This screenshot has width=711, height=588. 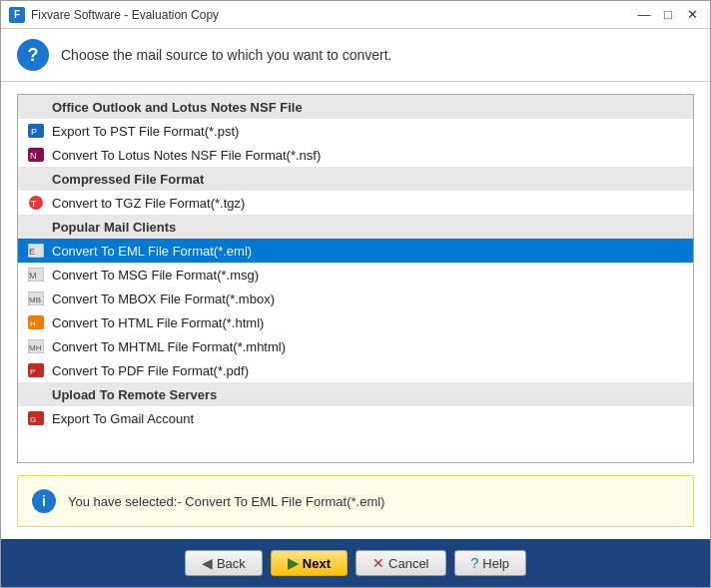 What do you see at coordinates (356, 370) in the screenshot?
I see `list-item: PConvert To PDF File Format(*.pdf)` at bounding box center [356, 370].